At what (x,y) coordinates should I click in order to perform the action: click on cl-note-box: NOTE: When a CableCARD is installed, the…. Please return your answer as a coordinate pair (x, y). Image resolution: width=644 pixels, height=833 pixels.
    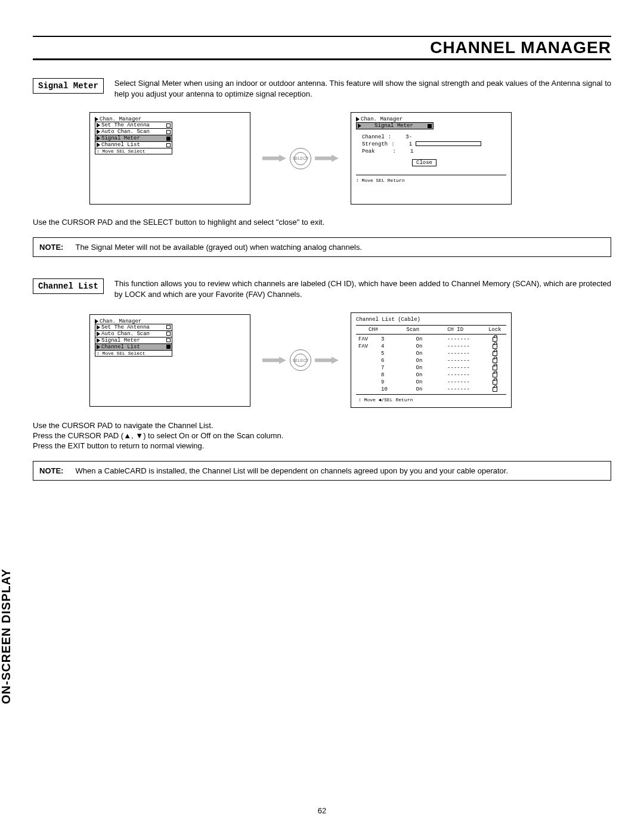
    Looking at the image, I should click on (322, 471).